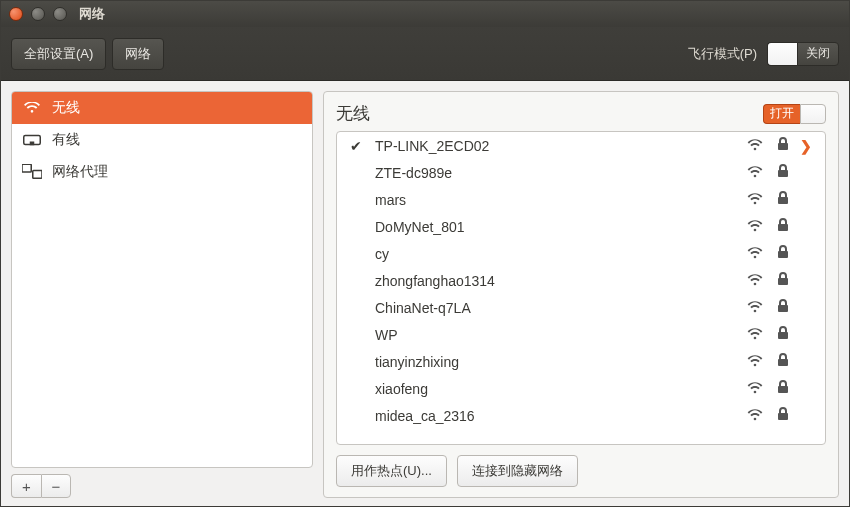  I want to click on network-row: ChinaNet-q7LA, so click(581, 308).